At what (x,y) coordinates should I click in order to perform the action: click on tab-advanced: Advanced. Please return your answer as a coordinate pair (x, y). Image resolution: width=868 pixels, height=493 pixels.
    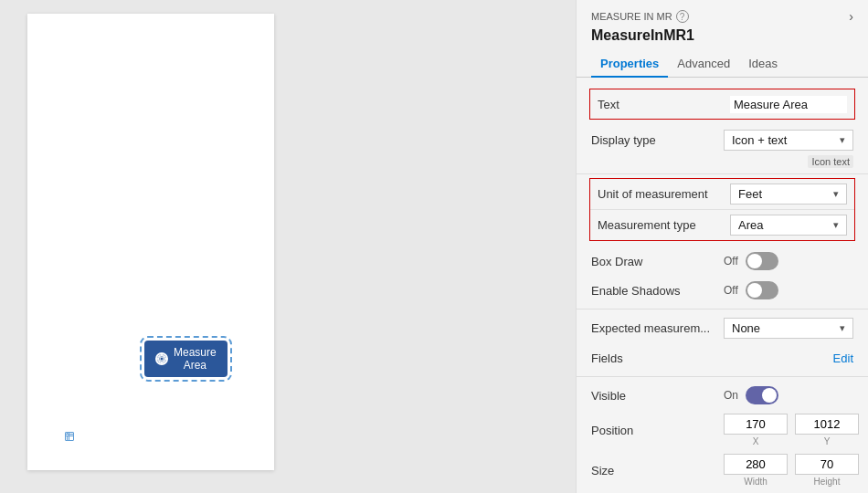
    Looking at the image, I should click on (704, 64).